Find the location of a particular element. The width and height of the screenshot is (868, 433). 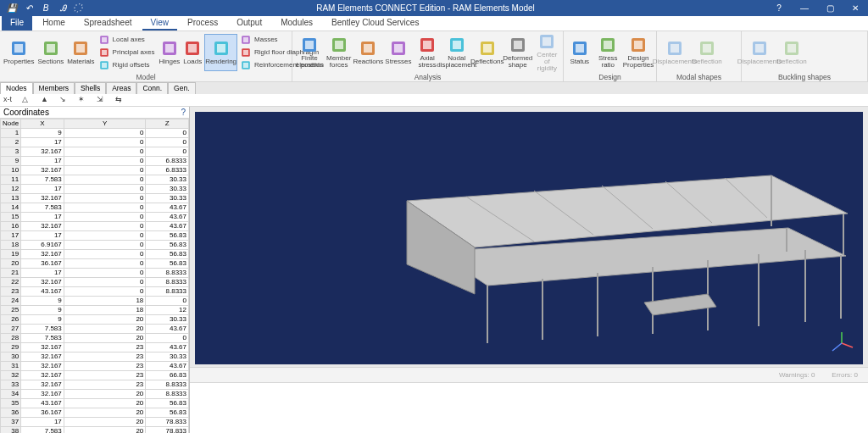

hinges-button: Hinges is located at coordinates (170, 53).